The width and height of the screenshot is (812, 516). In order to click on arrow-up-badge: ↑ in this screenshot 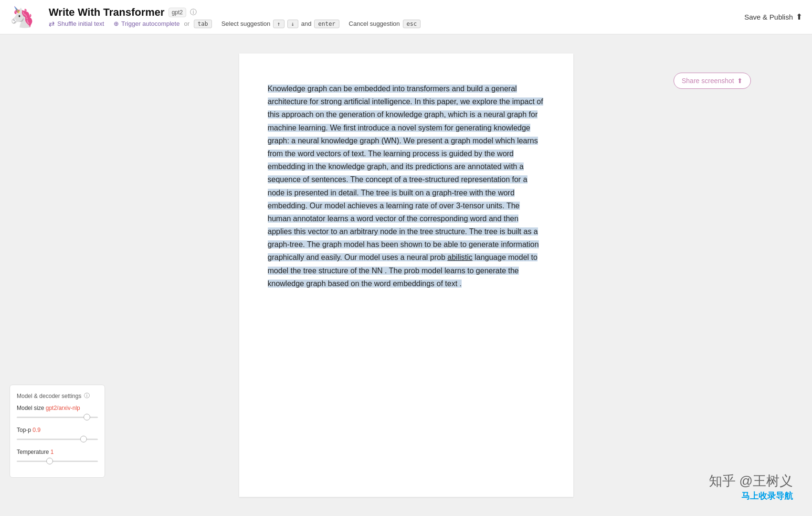, I will do `click(279, 24)`.